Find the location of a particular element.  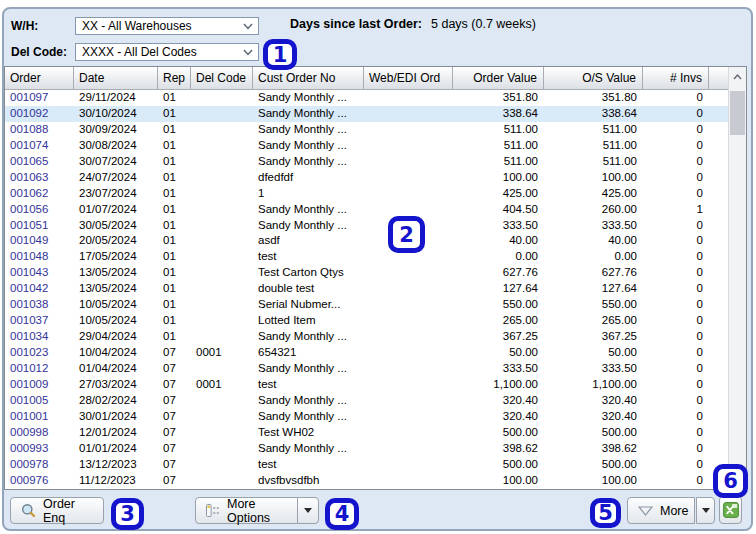

table-row: 00097813/12/202307test500.00500.000 is located at coordinates (366, 465).